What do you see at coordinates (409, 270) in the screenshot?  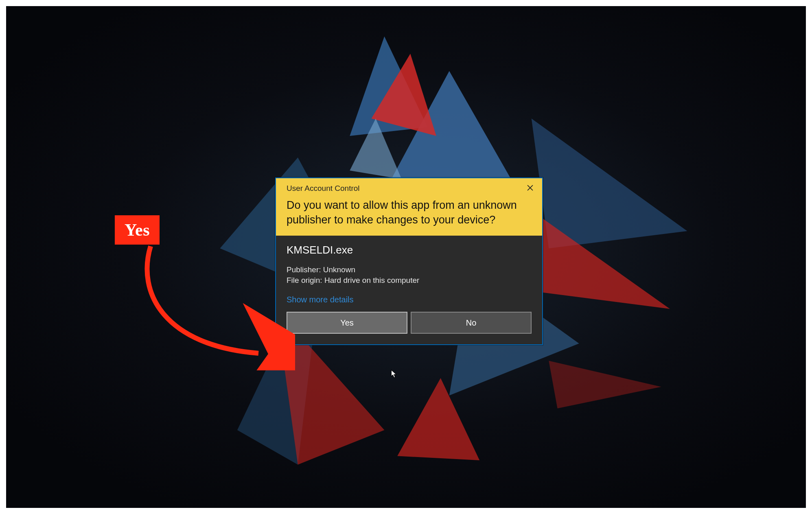 I see `uac-publisher-line: Publisher: Unknown` at bounding box center [409, 270].